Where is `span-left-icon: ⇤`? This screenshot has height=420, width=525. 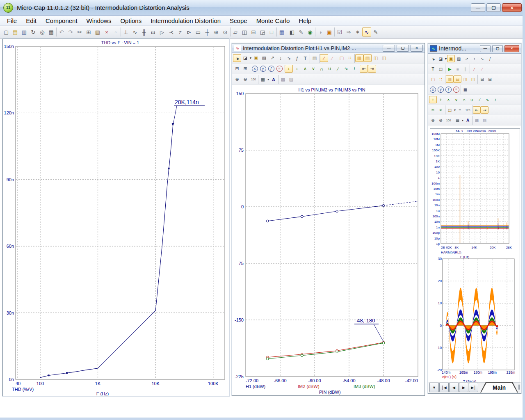
span-left-icon: ⇤ is located at coordinates (477, 110).